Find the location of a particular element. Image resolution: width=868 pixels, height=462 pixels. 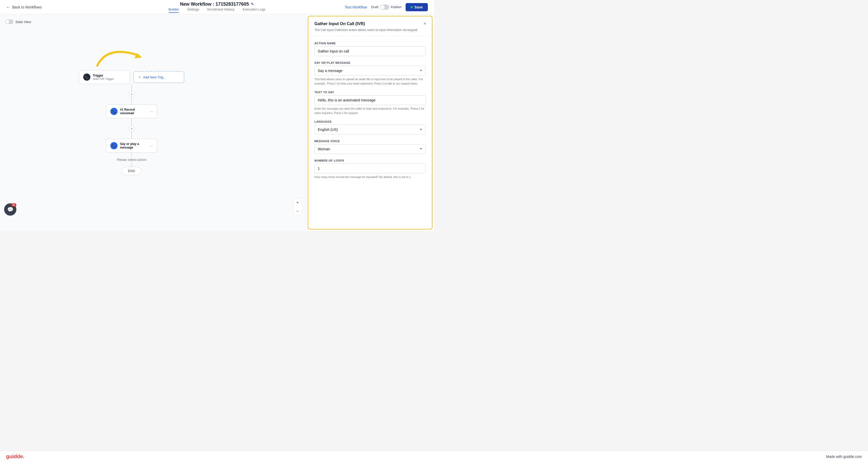

edit-icon: ✎ is located at coordinates (253, 4).